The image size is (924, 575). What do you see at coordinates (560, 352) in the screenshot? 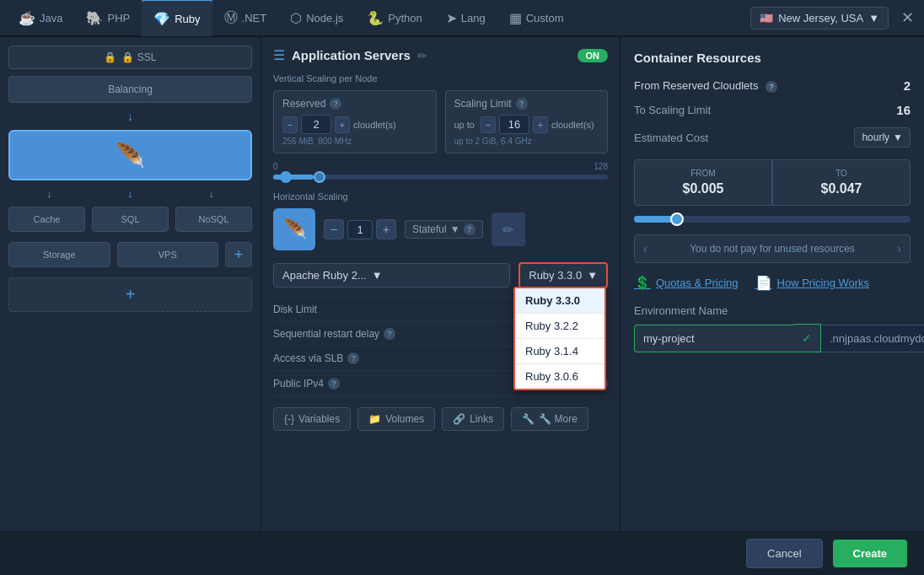
I see `version-option-314: Ruby 3.1.4` at bounding box center [560, 352].